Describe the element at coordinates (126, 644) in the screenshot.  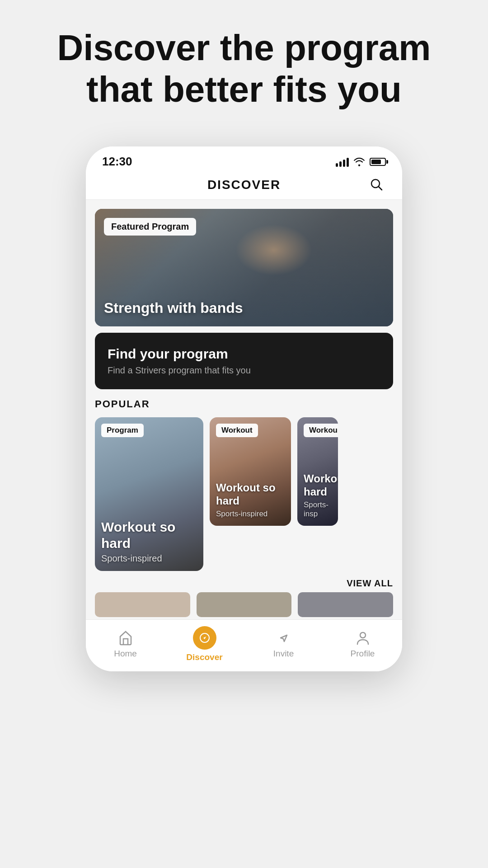
I see `nav-item-home: Home` at that location.